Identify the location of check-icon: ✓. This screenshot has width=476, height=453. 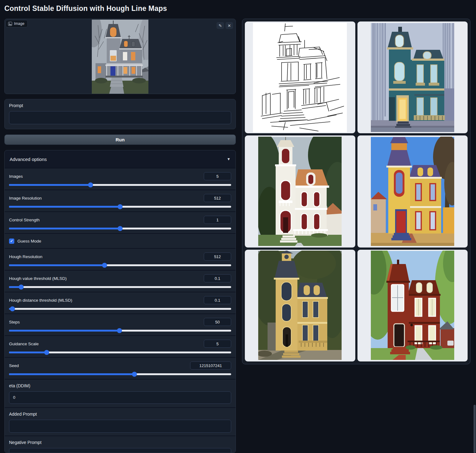
(12, 241).